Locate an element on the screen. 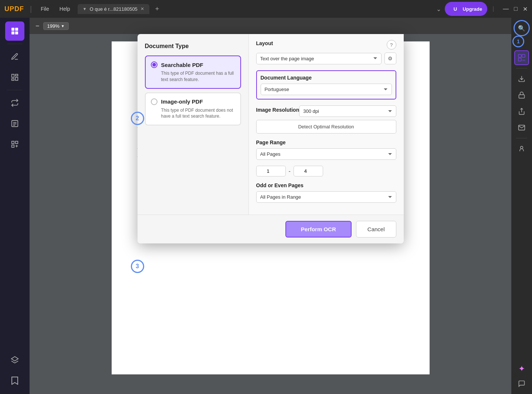 The width and height of the screenshot is (532, 394). sidebar-item-layers is located at coordinates (15, 360).